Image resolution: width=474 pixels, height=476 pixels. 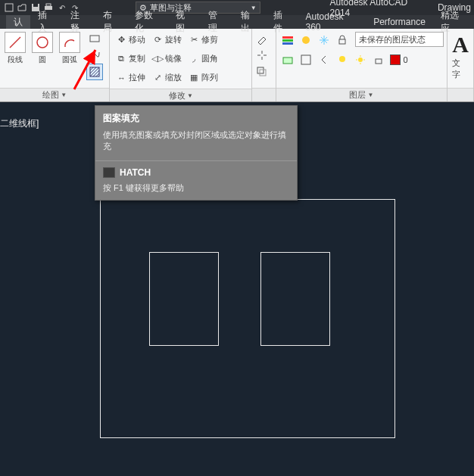 What do you see at coordinates (288, 40) in the screenshot?
I see `layer-properties-icon` at bounding box center [288, 40].